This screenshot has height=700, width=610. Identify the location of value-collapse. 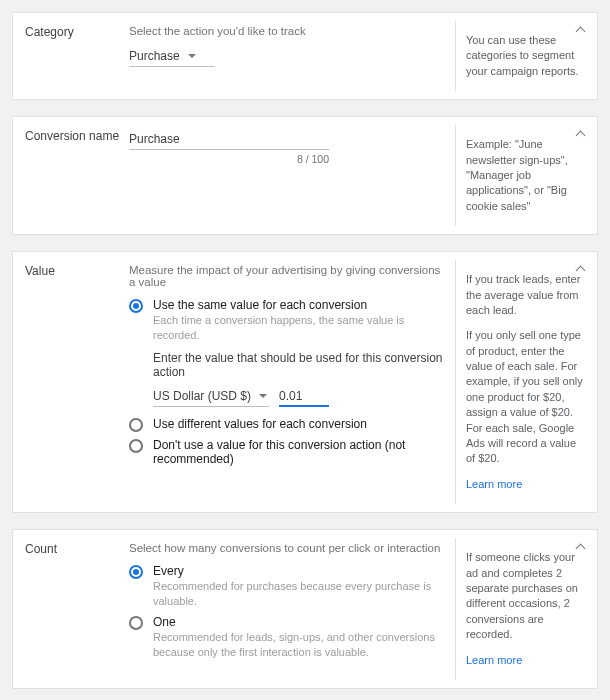
(580, 269).